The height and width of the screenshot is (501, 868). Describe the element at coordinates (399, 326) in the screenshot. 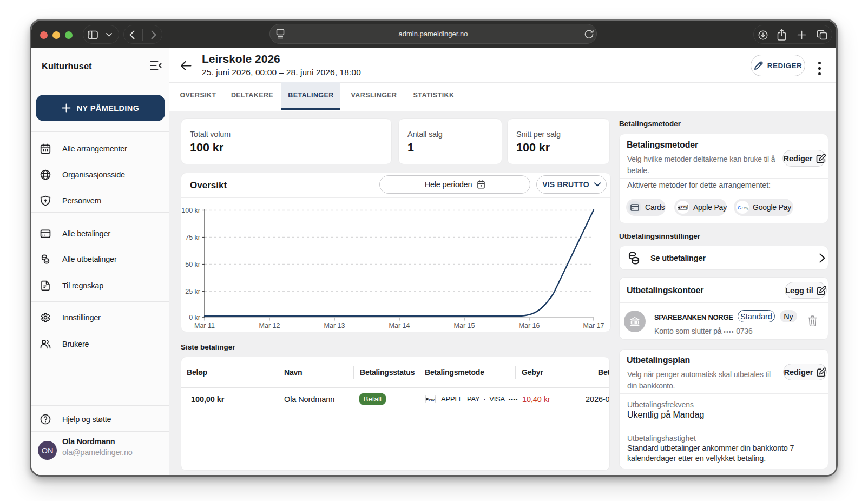

I see `svg-text: Mar 14` at that location.